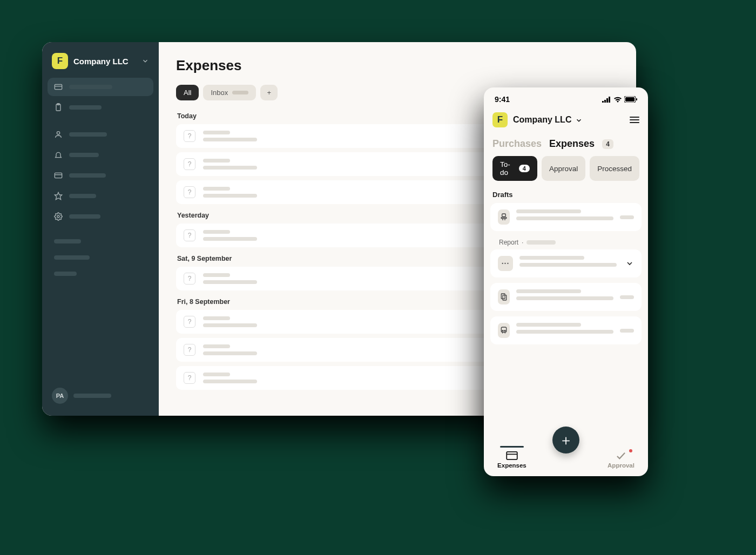 The height and width of the screenshot is (555, 756). What do you see at coordinates (397, 66) in the screenshot?
I see `page-title: Expenses` at bounding box center [397, 66].